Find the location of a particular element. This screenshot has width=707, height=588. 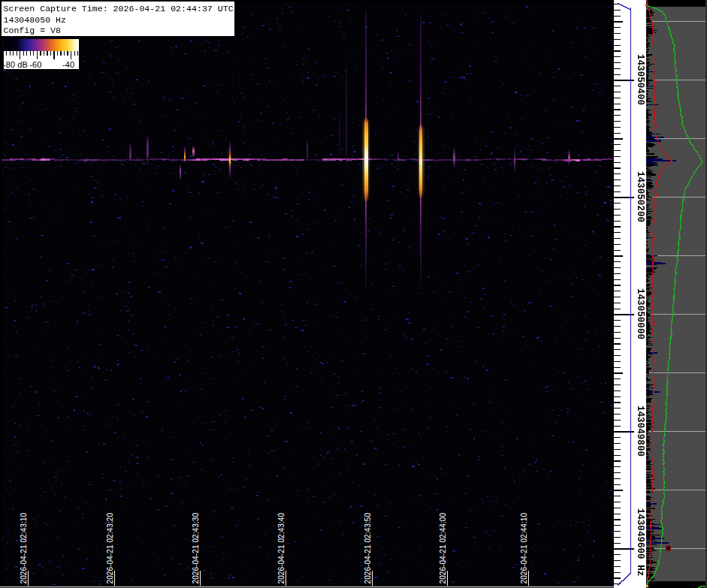

svg-text: 2026-04-21 02:44:00 is located at coordinates (443, 548).